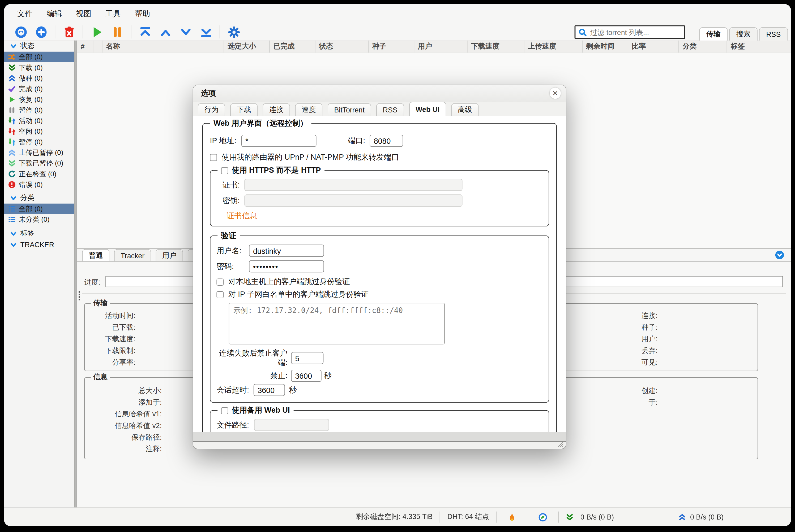 Image resolution: width=795 pixels, height=532 pixels. What do you see at coordinates (380, 94) in the screenshot?
I see `dialog-title-bar: 选项` at bounding box center [380, 94].